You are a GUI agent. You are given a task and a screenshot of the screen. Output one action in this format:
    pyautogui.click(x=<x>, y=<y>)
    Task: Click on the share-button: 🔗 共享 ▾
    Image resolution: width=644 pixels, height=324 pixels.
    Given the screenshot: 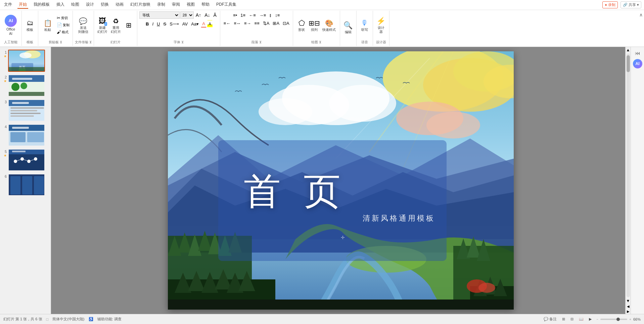 What is the action you would take?
    pyautogui.click(x=631, y=5)
    